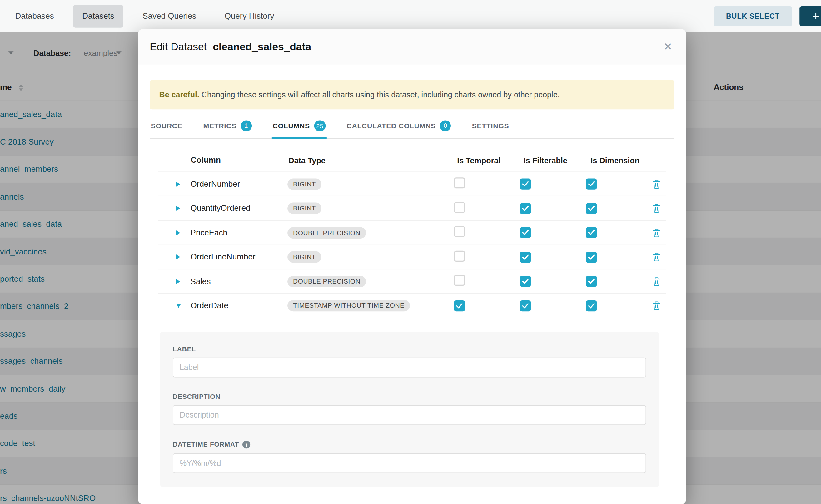  Describe the element at coordinates (624, 160) in the screenshot. I see `is-dimension-header: Is Dimension` at that location.